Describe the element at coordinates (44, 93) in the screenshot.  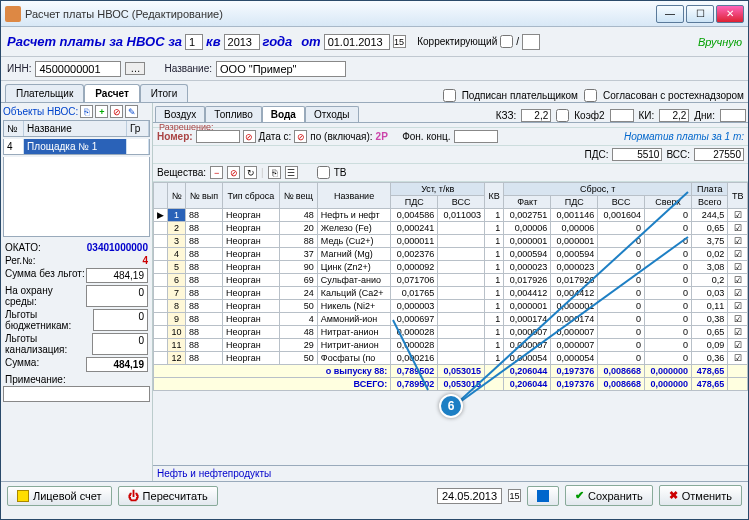
I see `tab-payer: Плательщик` at that location.